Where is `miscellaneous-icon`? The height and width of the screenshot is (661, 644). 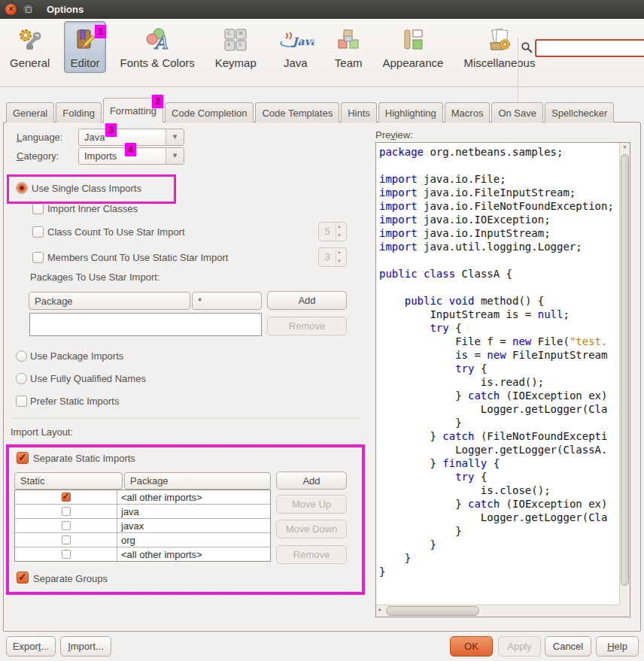 miscellaneous-icon is located at coordinates (500, 40).